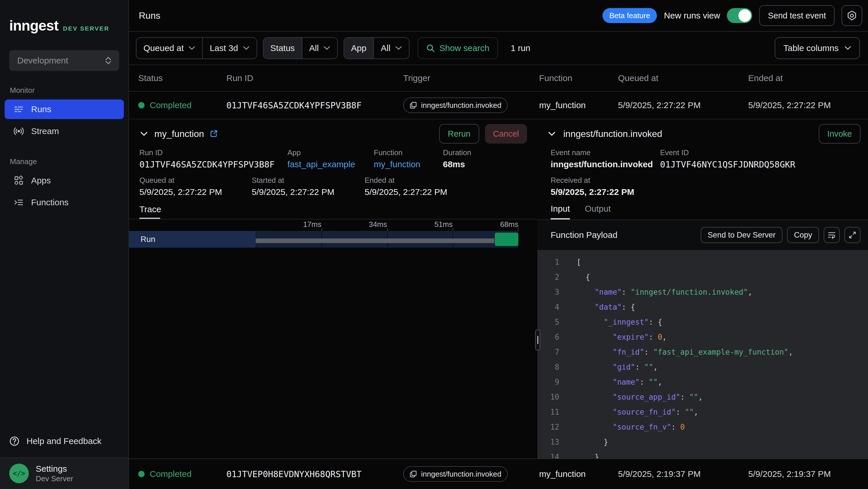 Image resolution: width=868 pixels, height=489 pixels. Describe the element at coordinates (86, 28) in the screenshot. I see `dev-server-badge: DEV SERVER` at that location.